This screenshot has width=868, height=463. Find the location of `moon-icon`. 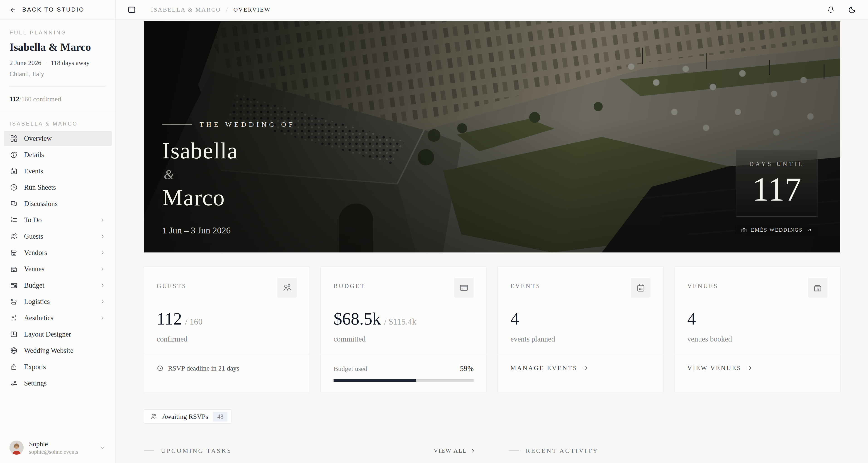

moon-icon is located at coordinates (852, 10).